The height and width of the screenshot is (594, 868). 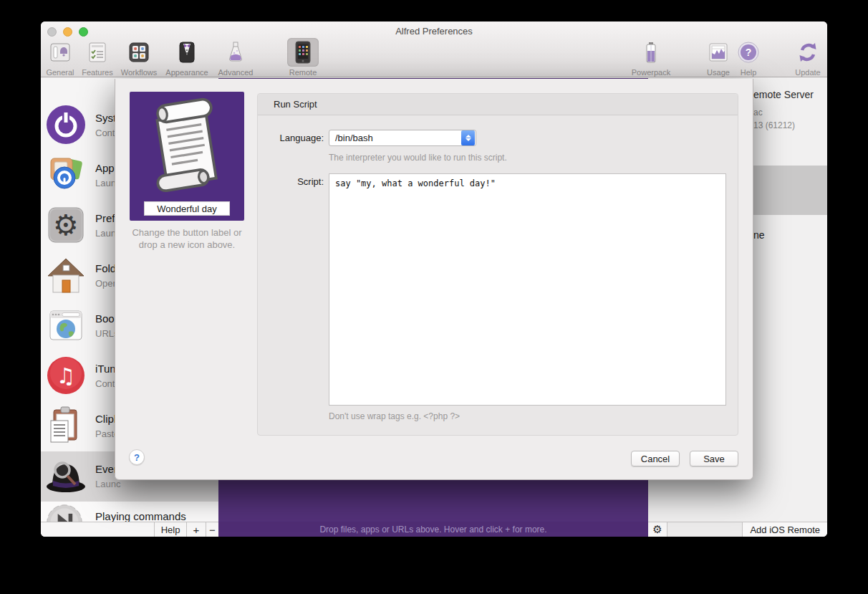 What do you see at coordinates (97, 52) in the screenshot?
I see `features-icon` at bounding box center [97, 52].